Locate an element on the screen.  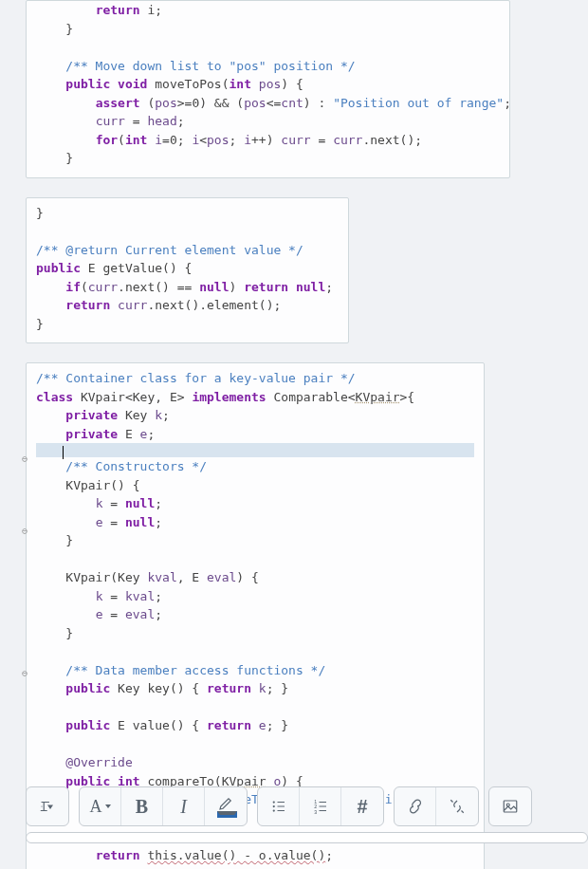
hash-button: # is located at coordinates (362, 806).